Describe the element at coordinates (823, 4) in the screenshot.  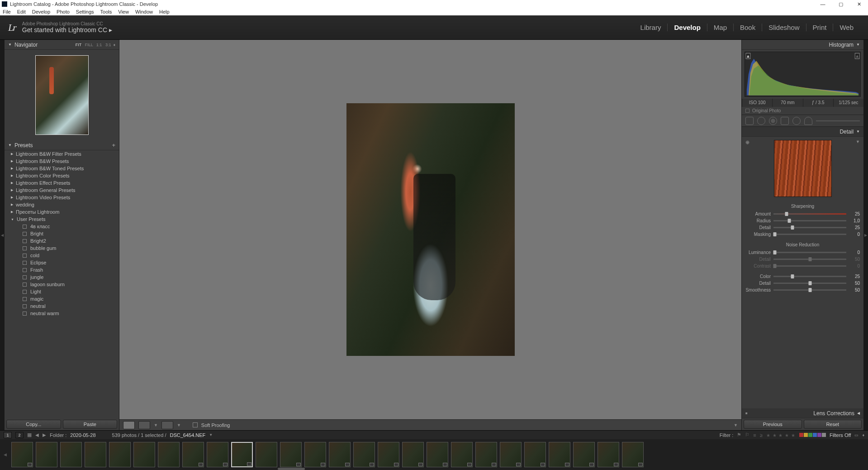
I see `minimize-button: —` at that location.